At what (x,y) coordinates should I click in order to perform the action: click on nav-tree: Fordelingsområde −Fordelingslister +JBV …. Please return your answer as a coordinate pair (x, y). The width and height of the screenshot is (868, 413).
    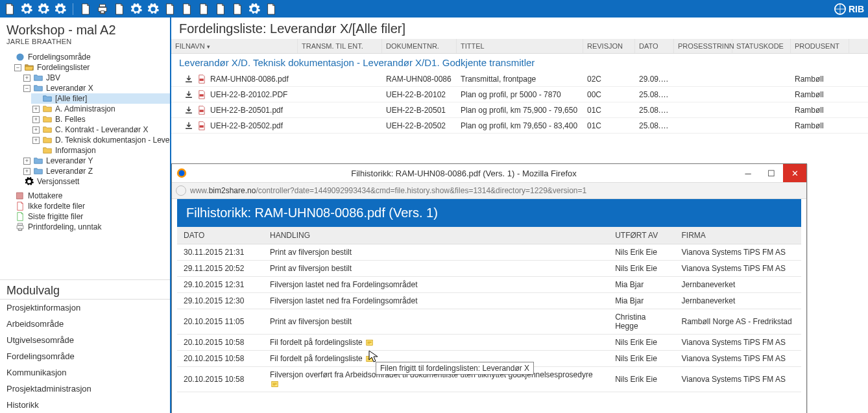
    Looking at the image, I should click on (85, 142).